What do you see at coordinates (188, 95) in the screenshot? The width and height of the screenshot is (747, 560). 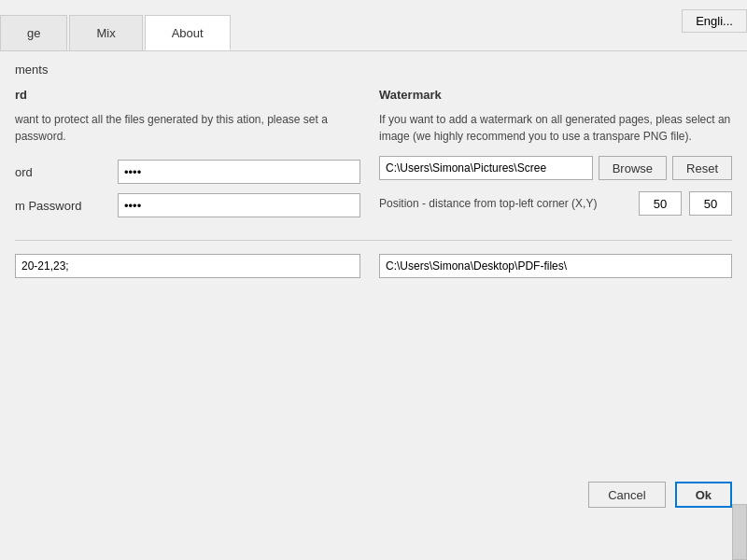 I see `password-panel-title: rd` at bounding box center [188, 95].